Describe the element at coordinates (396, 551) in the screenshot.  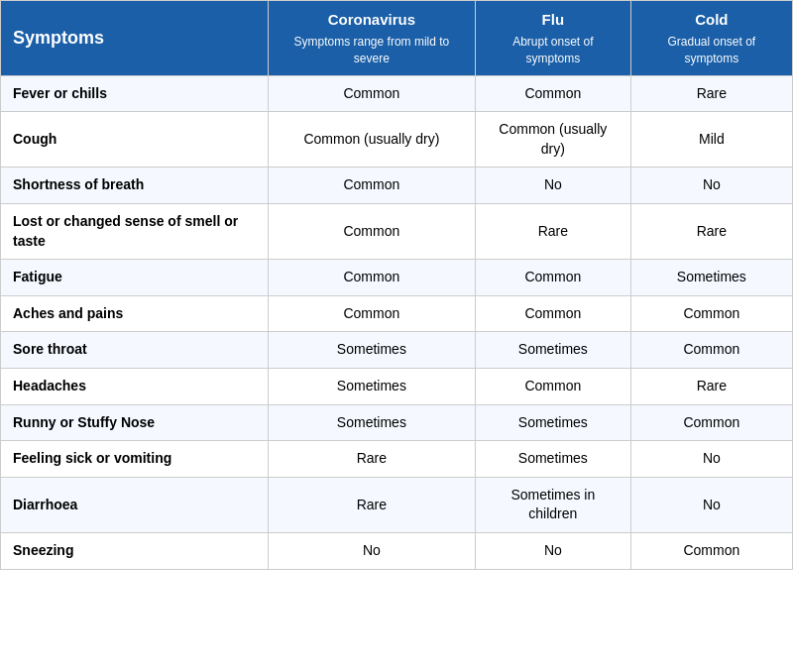
I see `table-row: SneezingNoNoCommon` at that location.